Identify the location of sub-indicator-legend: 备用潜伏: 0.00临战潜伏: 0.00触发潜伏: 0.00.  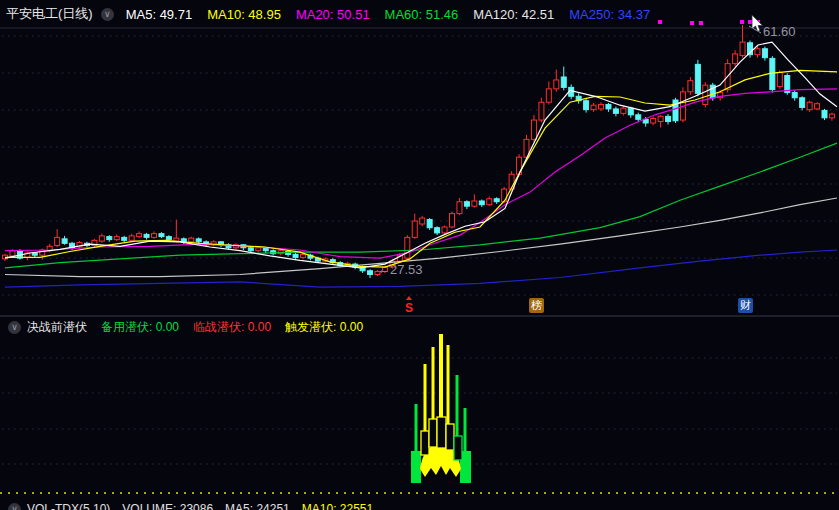
(232, 328).